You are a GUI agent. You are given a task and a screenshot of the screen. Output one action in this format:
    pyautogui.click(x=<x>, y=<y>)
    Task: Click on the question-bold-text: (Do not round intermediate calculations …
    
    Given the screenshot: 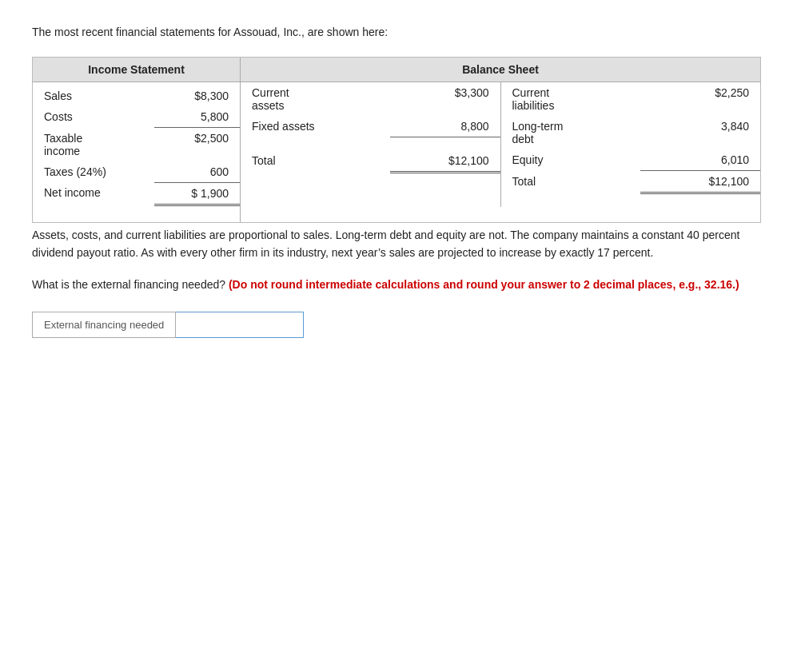 What is the action you would take?
    pyautogui.click(x=484, y=284)
    